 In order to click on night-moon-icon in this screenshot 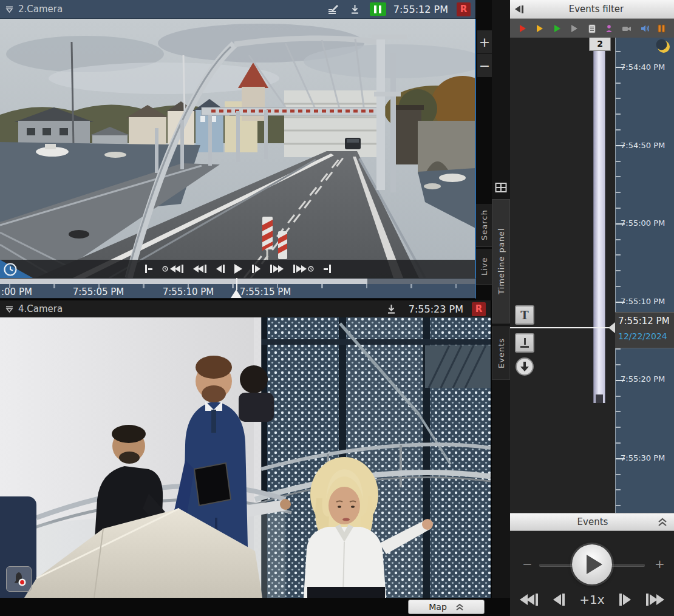, I will do `click(664, 47)`.